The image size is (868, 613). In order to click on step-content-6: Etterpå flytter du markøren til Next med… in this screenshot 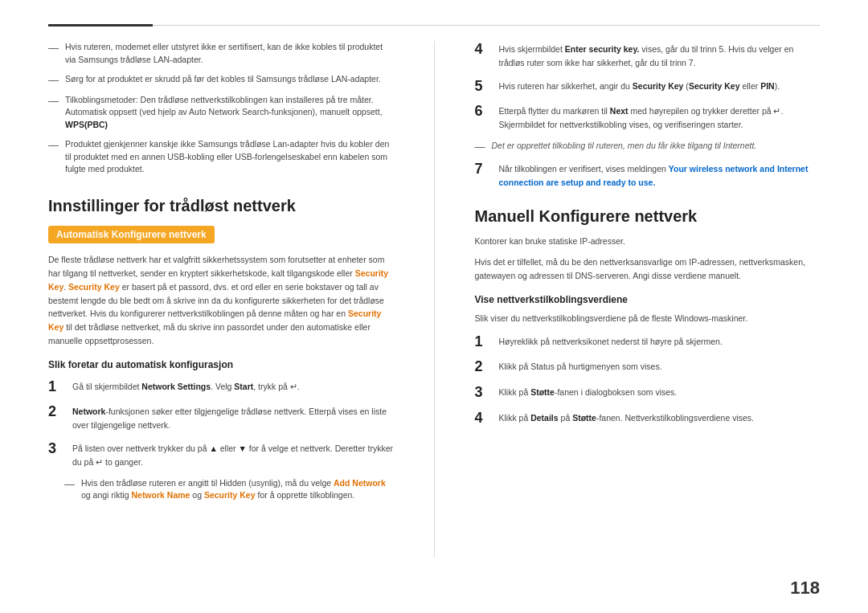, I will do `click(660, 117)`.